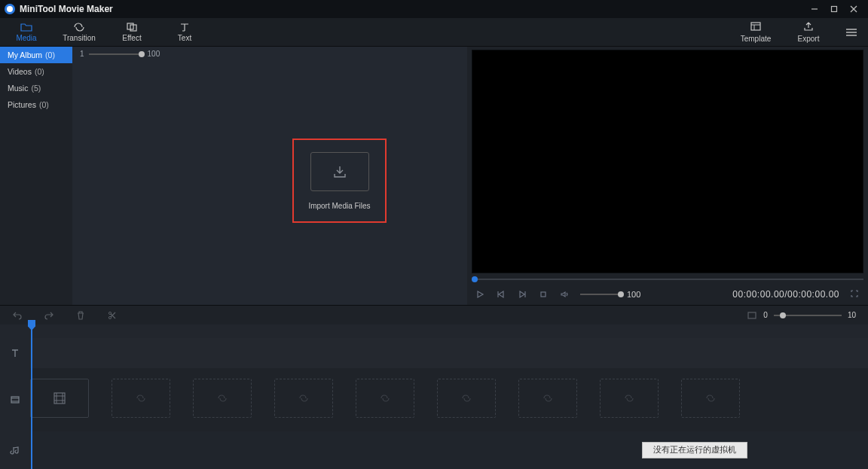  What do you see at coordinates (15, 353) in the screenshot?
I see `text-track-icon` at bounding box center [15, 353].